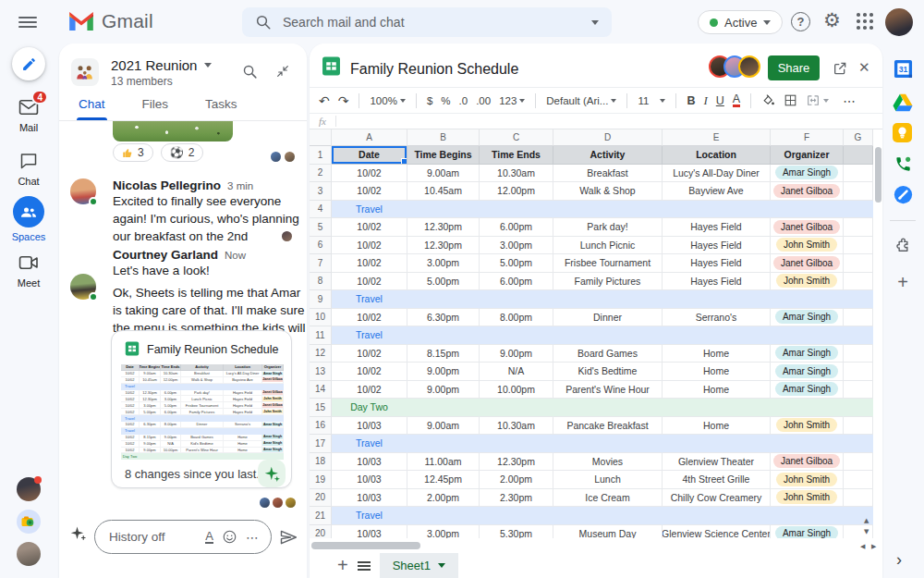 This screenshot has width=924, height=578. What do you see at coordinates (589, 546) in the screenshot?
I see `horizontal-scrollbar` at bounding box center [589, 546].